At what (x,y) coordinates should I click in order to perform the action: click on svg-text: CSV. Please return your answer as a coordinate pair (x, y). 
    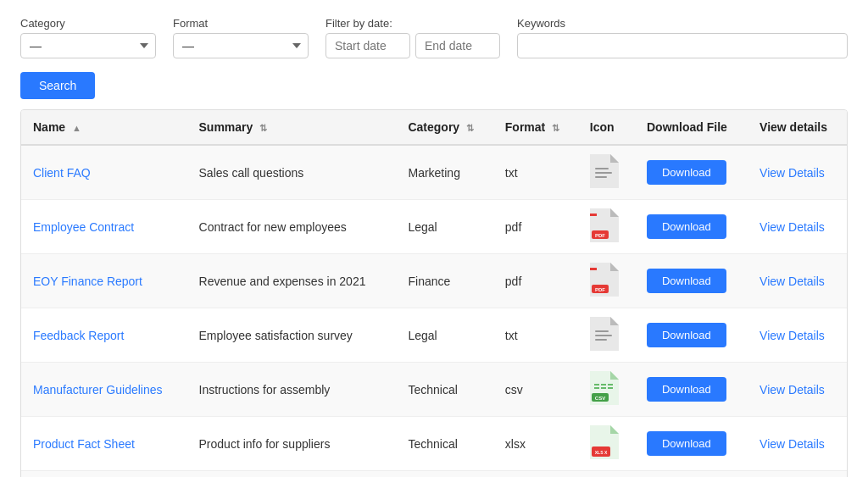
    Looking at the image, I should click on (600, 398).